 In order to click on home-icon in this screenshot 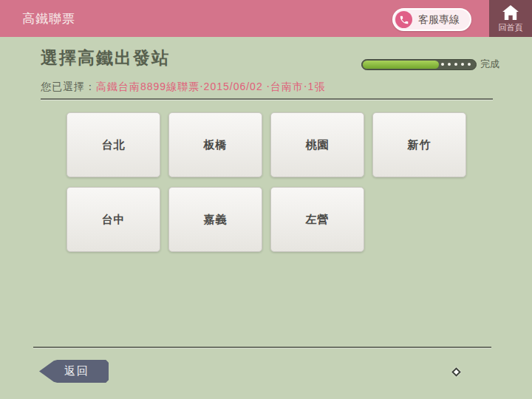, I will do `click(511, 13)`.